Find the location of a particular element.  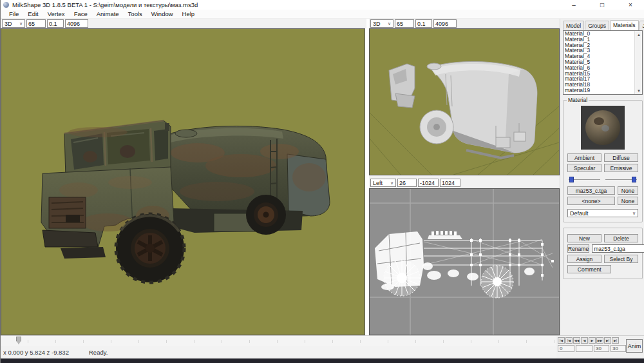

delete-button: Delete is located at coordinates (621, 239).